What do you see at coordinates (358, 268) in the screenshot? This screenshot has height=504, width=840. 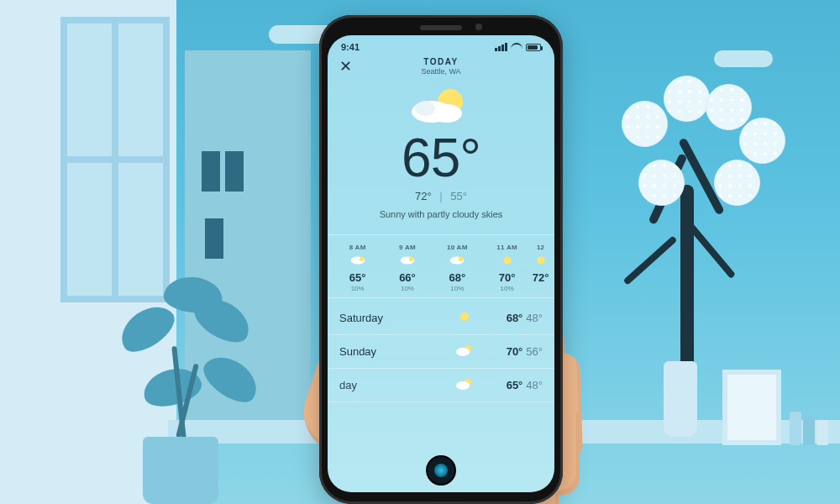 I see `hourly-item: 8 AM 65° 10%` at bounding box center [358, 268].